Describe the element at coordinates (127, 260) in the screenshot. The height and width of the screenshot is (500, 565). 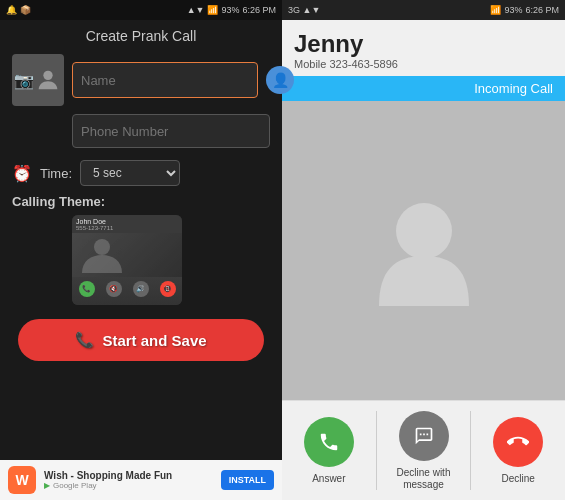
I see `theme-preview-inner: John Doe 555-123-7711 📞 🔇 🔊 📵` at that location.